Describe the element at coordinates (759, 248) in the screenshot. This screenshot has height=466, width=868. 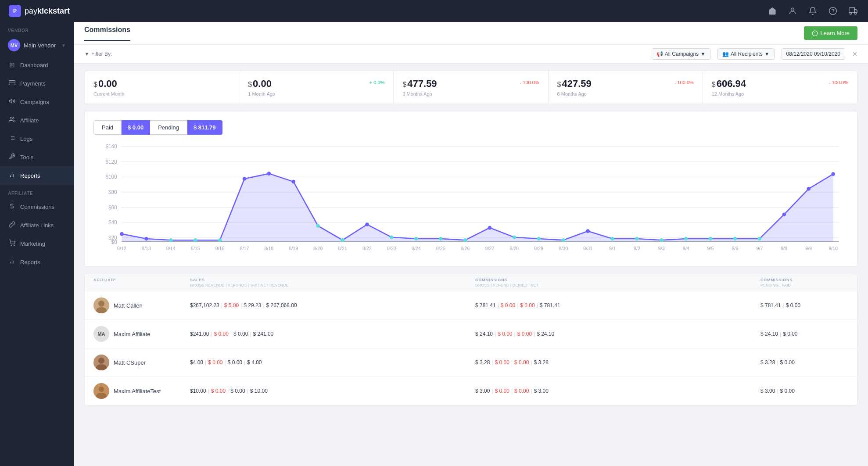
I see `svg-text: 9/7` at that location.